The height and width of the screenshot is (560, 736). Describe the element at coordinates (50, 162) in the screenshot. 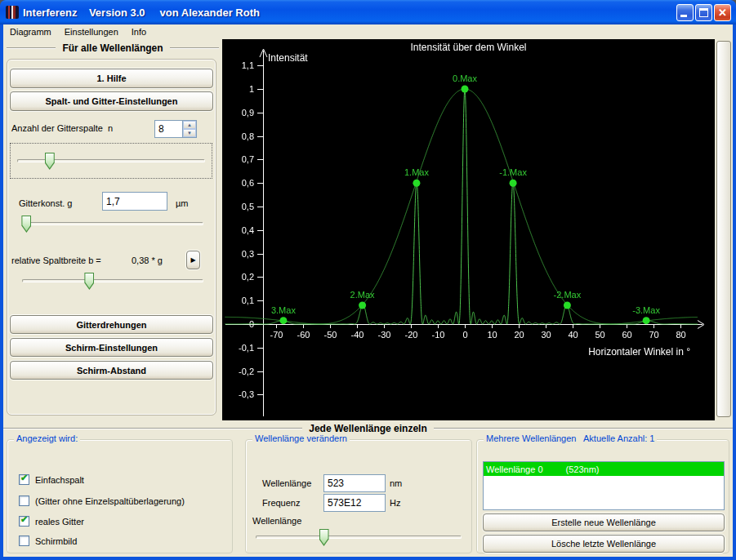

I see `slit-count-slider-thumb` at that location.